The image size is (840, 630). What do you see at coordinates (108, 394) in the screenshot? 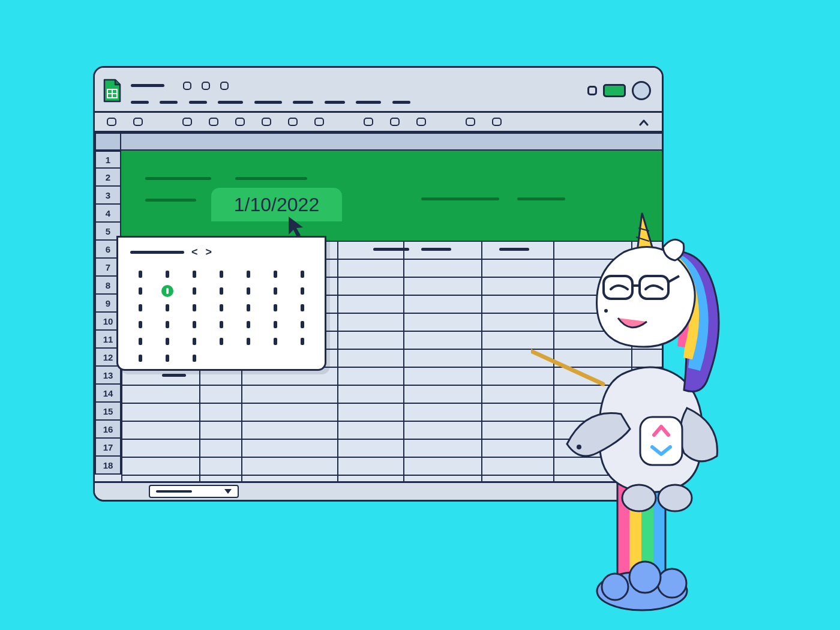
I see `row-header: 14` at bounding box center [108, 394].